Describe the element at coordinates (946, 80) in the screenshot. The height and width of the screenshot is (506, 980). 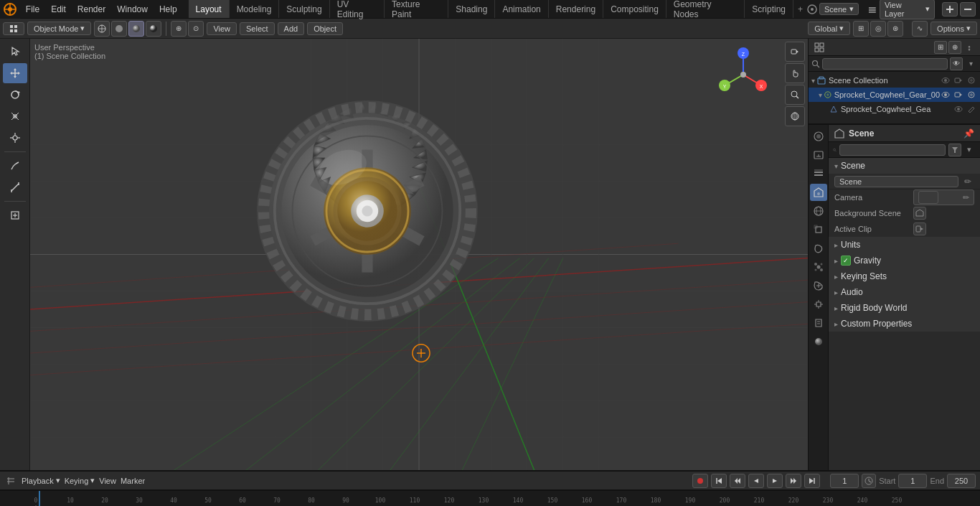
I see `outliner-eye-icon` at that location.